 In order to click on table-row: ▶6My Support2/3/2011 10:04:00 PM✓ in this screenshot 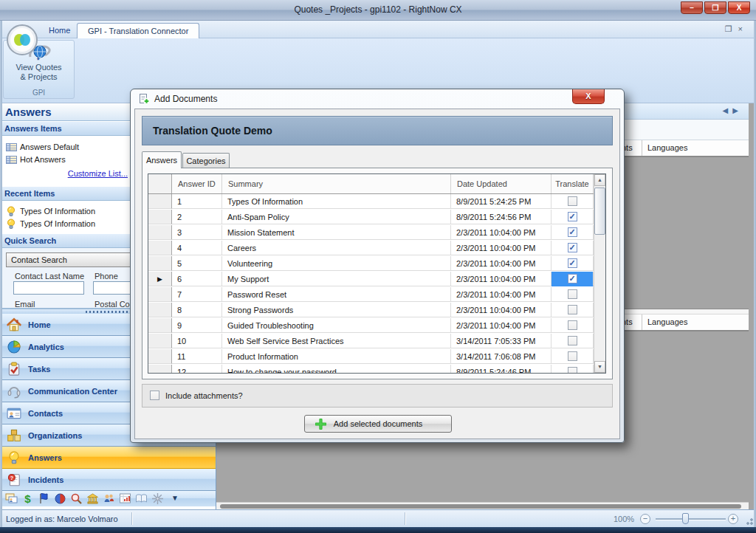, I will do `click(371, 279)`.